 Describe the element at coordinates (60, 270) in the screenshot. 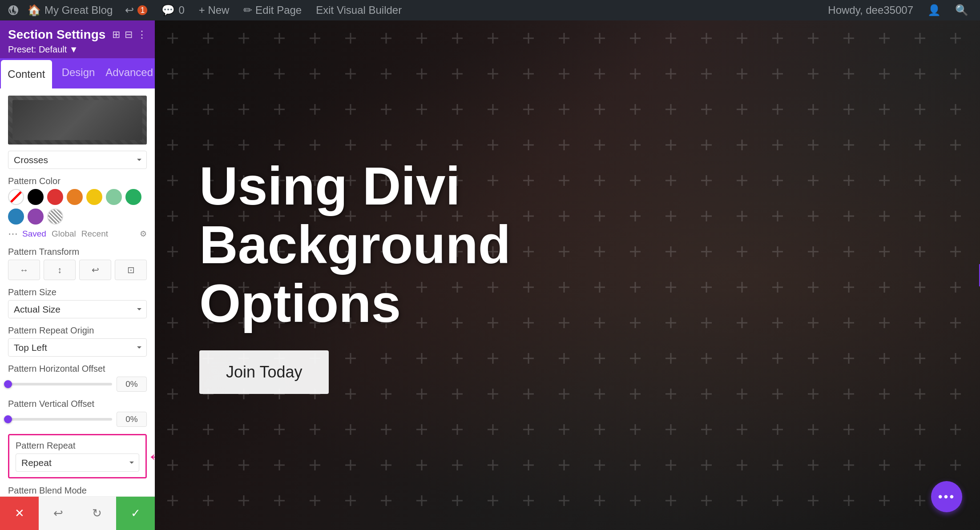

I see `flip-v-icon: ↕` at that location.